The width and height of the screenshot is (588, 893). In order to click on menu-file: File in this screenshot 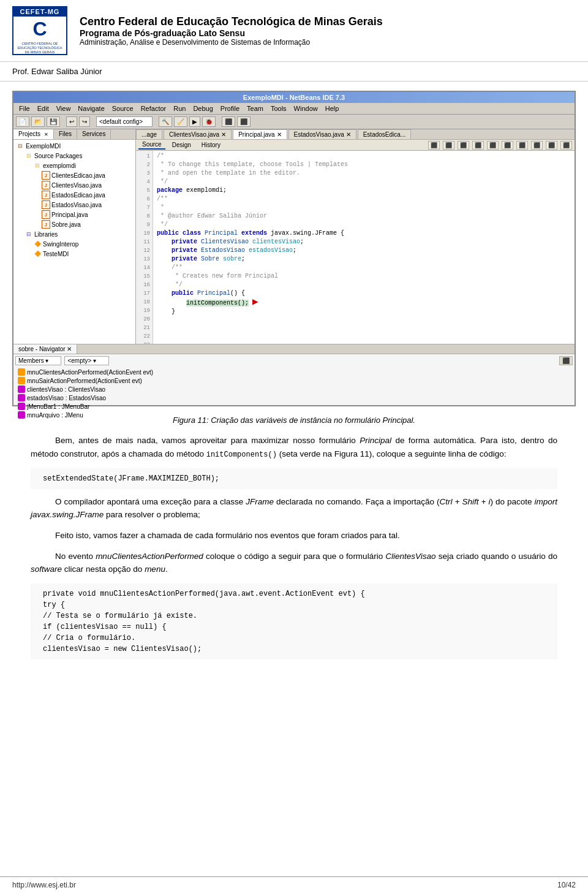, I will do `click(24, 108)`.